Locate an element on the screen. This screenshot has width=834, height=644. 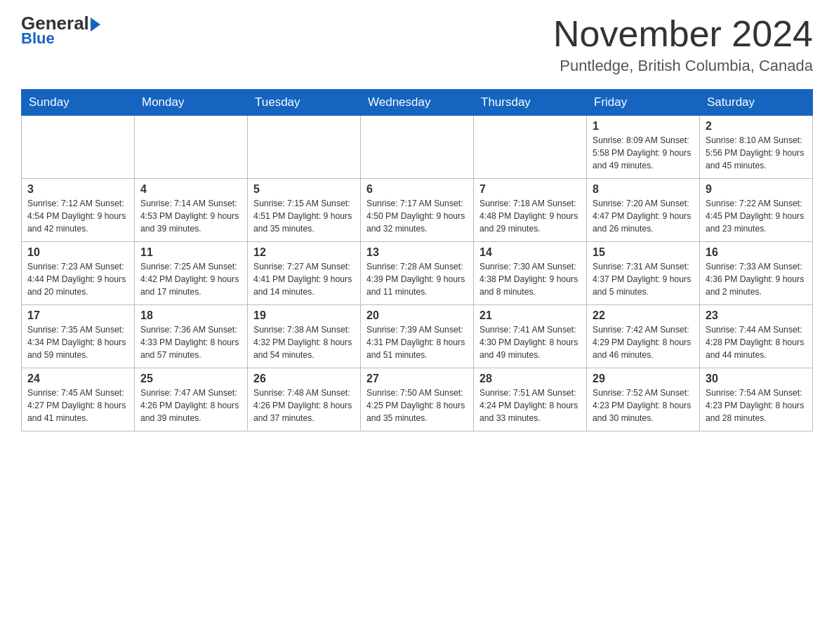
day-info: Sunrise: 7:12 AM Sunset: 4:54 PM Dayligh… is located at coordinates (78, 216).